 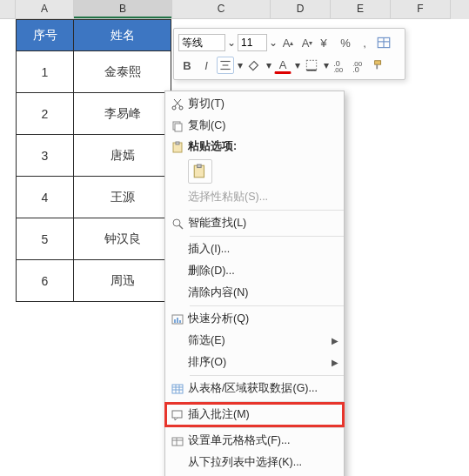 I want to click on menu-paste-options-header: 粘贴选项:, so click(x=254, y=146).